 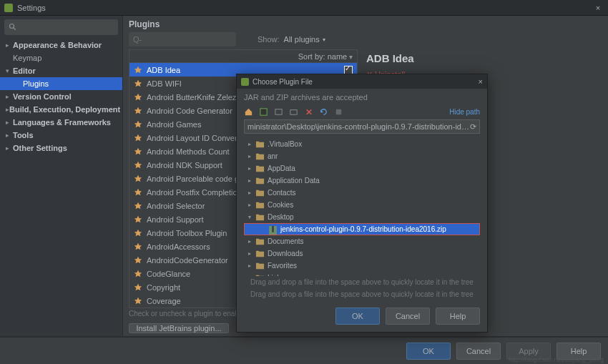 I want to click on dialog-cancel-button: Cancel, so click(x=408, y=316).